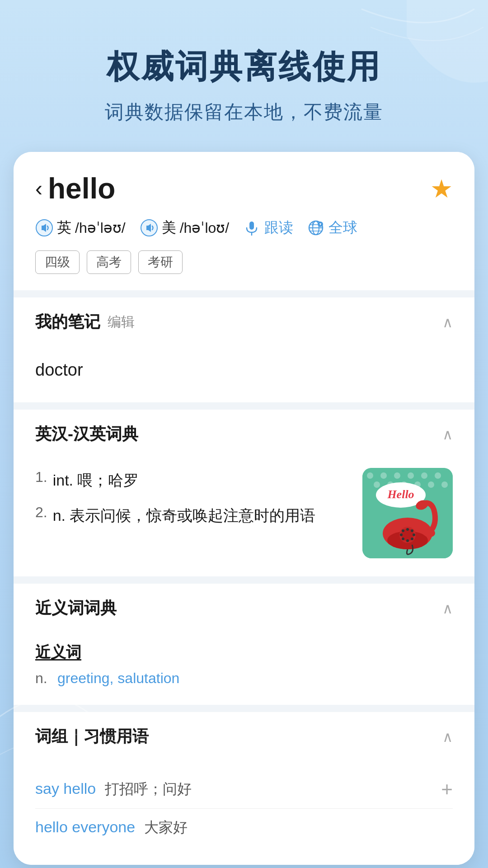 Image resolution: width=488 pixels, height=868 pixels. I want to click on phrase-en-1: say hello, so click(66, 788).